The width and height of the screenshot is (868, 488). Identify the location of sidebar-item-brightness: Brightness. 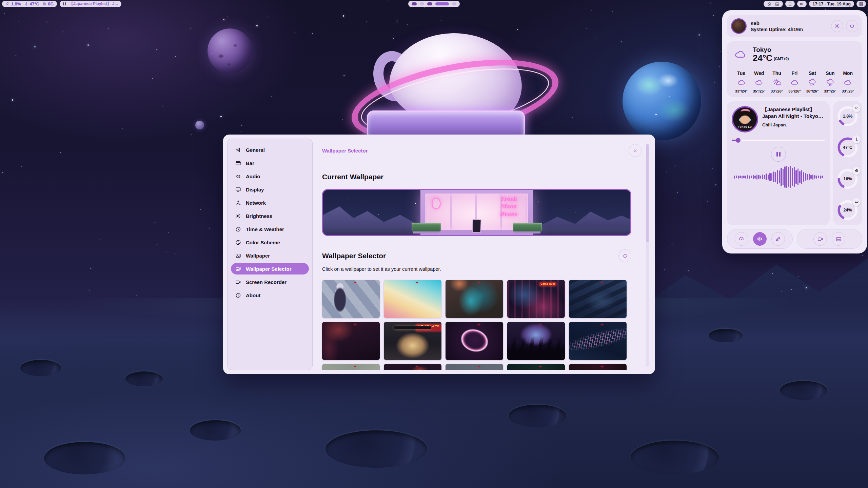
(270, 216).